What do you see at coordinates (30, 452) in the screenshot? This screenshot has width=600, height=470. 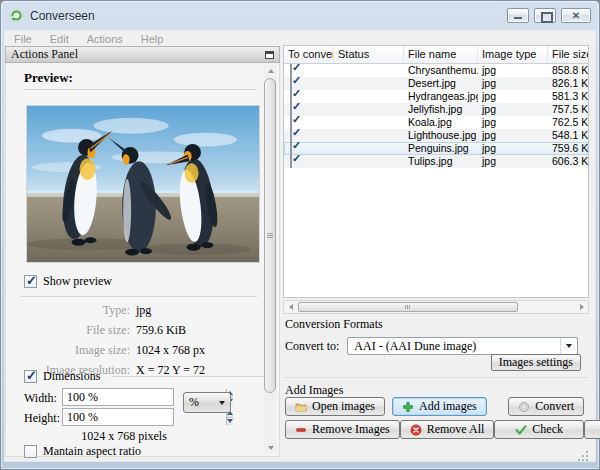 I see `maintain-aspect-checkbox-box` at bounding box center [30, 452].